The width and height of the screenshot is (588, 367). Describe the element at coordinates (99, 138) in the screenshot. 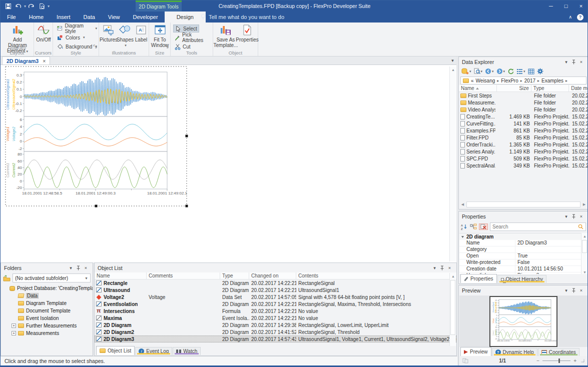

I see `2d-diagram-chart: 0.30.20.10-0.1-0.2UltrasoundSignal1Ultra…` at that location.